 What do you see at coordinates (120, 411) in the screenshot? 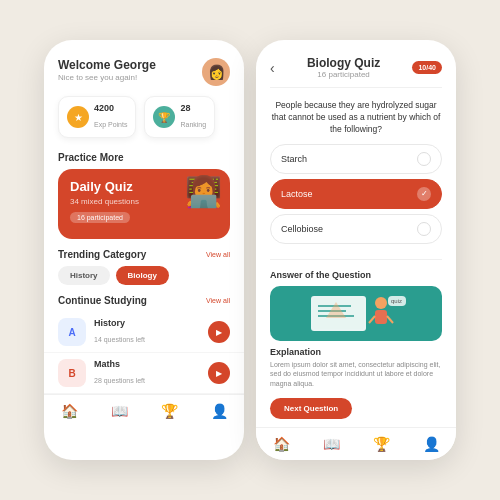
I see `nav-books-icon: 📖` at bounding box center [120, 411].